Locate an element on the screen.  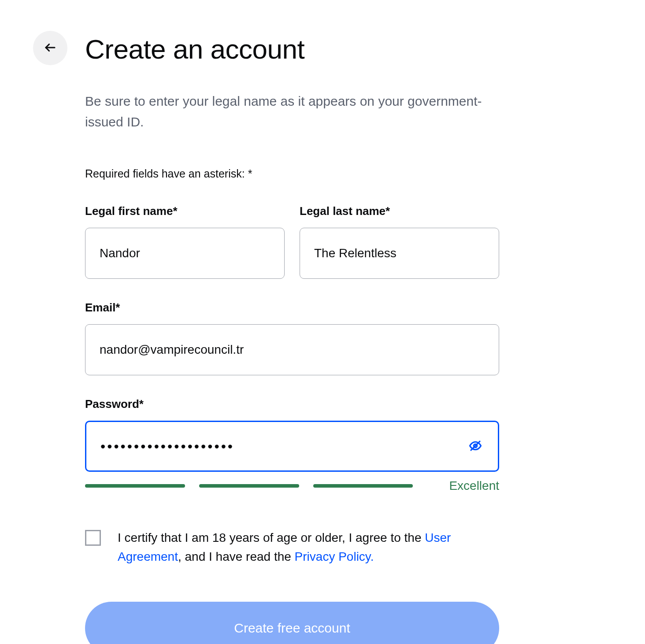
page-subtitle: Be sure to enter your legal name as it a… is located at coordinates (292, 112).